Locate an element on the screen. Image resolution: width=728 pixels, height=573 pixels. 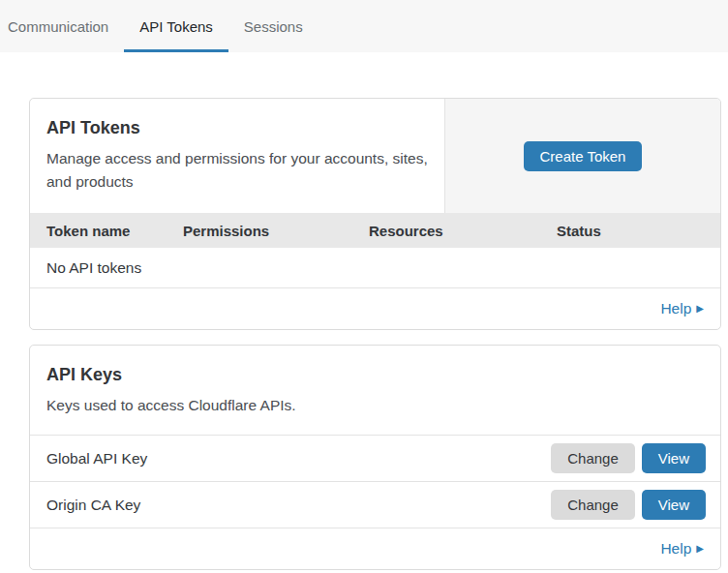
tokens-empty-message: No API tokens is located at coordinates (94, 268).